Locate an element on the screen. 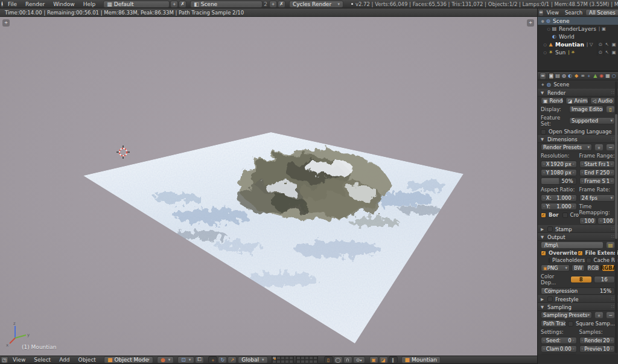 This screenshot has width=618, height=364. panel-header-sampling: ▼Sampling∷ is located at coordinates (578, 307).